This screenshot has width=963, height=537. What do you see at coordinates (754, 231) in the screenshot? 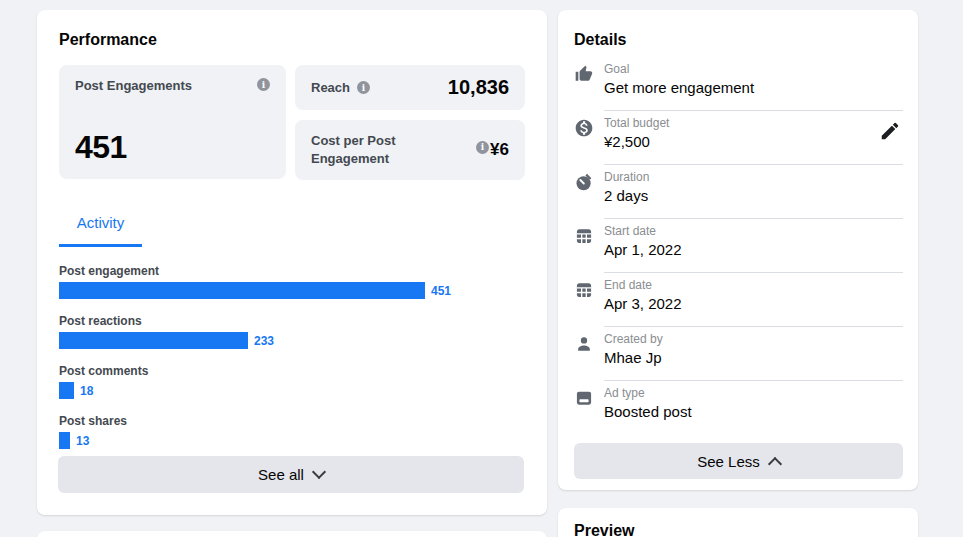
I see `detail-label: Start date` at bounding box center [754, 231].